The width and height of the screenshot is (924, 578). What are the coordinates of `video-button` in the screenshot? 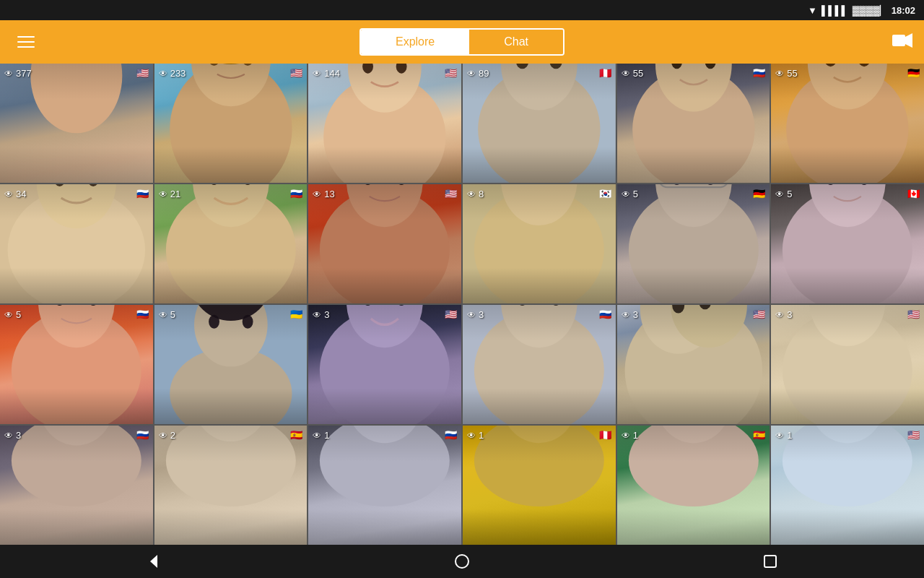 It's located at (902, 42).